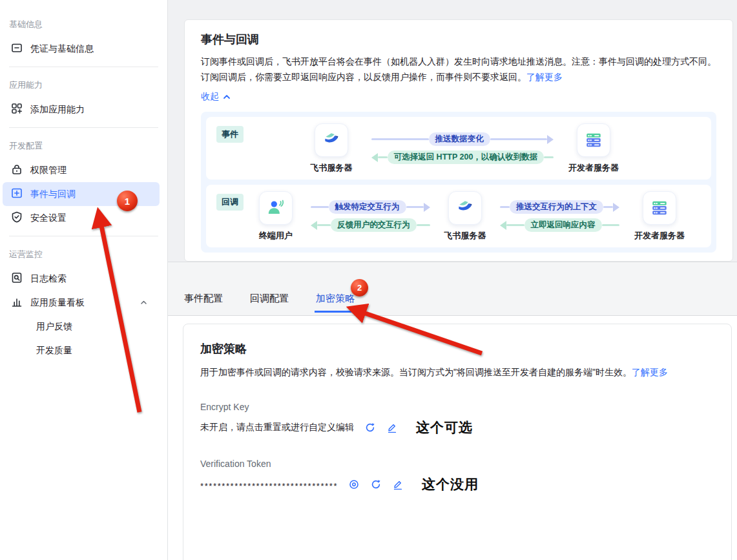  What do you see at coordinates (457, 428) in the screenshot?
I see `encrypt-key-row: 未开启，请点击重置或进行自定义编辑 这个可选` at bounding box center [457, 428].